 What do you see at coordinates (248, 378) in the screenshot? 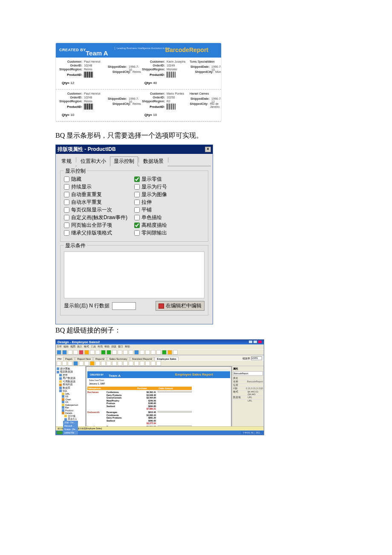
I see `property-row: 类名` at bounding box center [248, 378].